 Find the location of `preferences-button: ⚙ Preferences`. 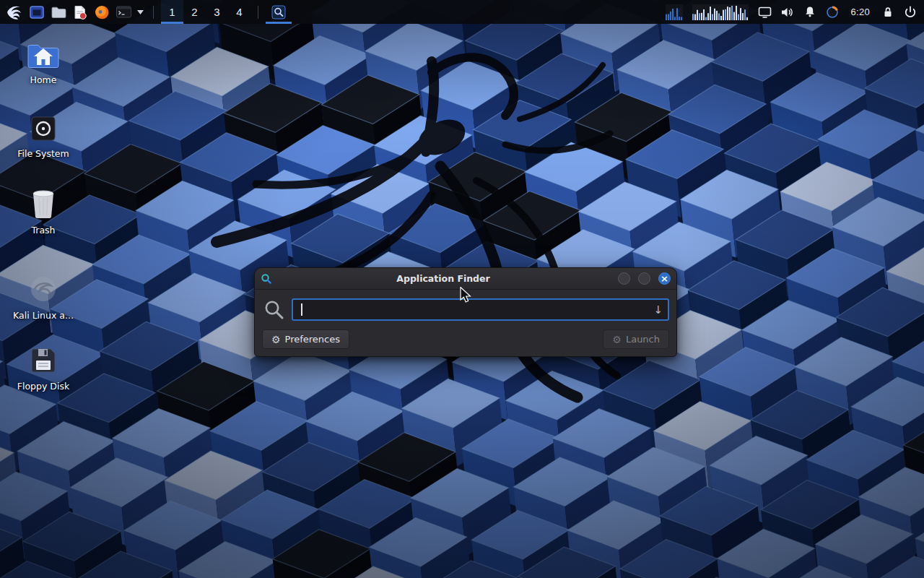

preferences-button: ⚙ Preferences is located at coordinates (306, 340).